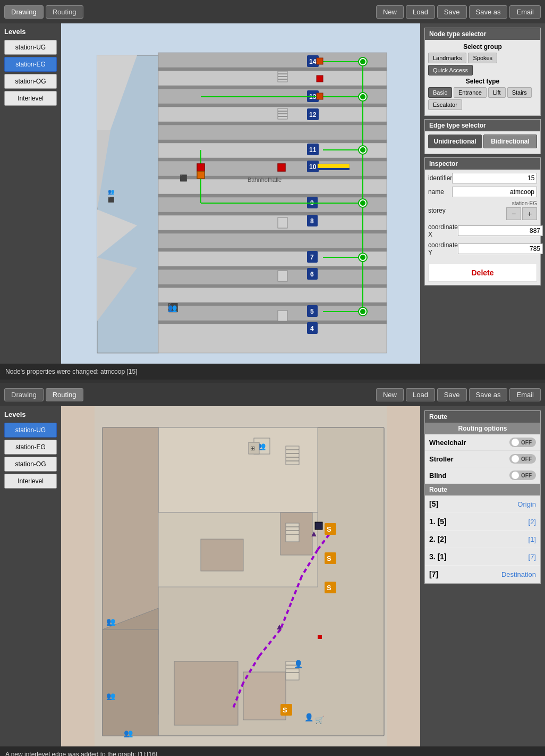 This screenshot has height=756, width=545. Describe the element at coordinates (526, 442) in the screenshot. I see `wheelchair-toggle-value: OFF` at that location.